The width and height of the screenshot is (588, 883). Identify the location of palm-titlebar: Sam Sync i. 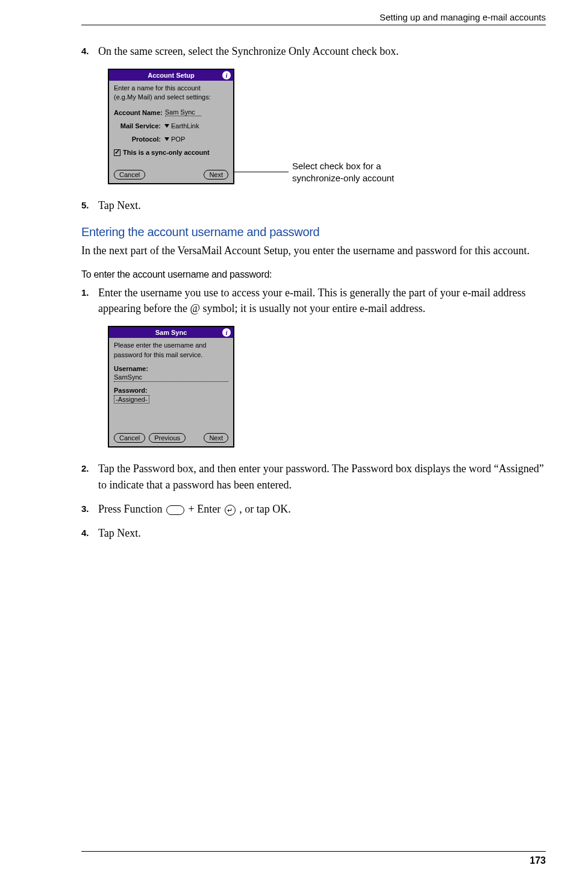
(171, 332).